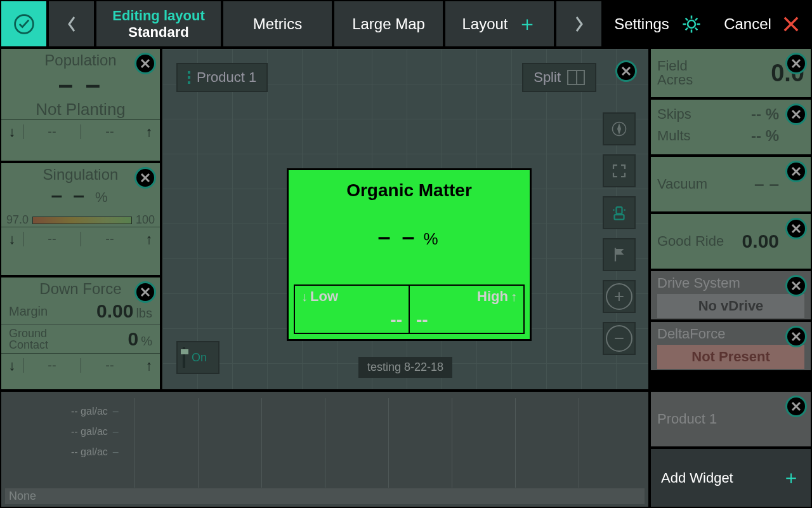  Describe the element at coordinates (325, 497) in the screenshot. I see `chart-none-label: None` at that location.